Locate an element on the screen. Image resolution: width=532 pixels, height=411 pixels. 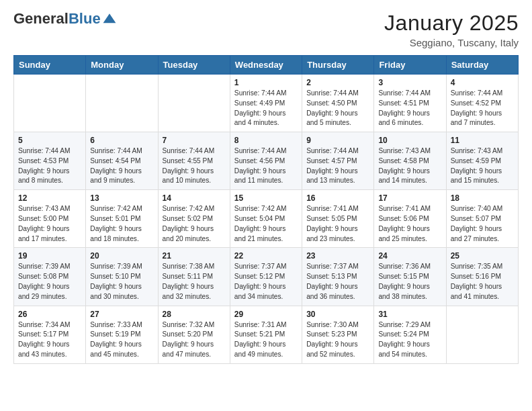
day-number: 11 is located at coordinates (482, 140).